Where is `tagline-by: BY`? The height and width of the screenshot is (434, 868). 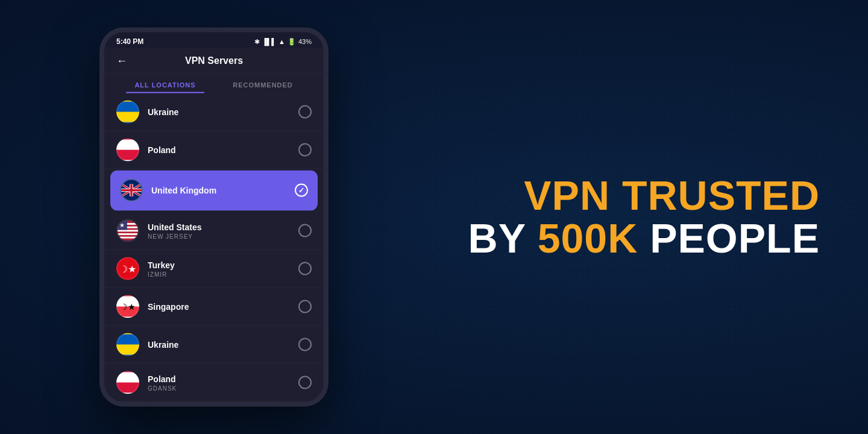
tagline-by: BY is located at coordinates (503, 238).